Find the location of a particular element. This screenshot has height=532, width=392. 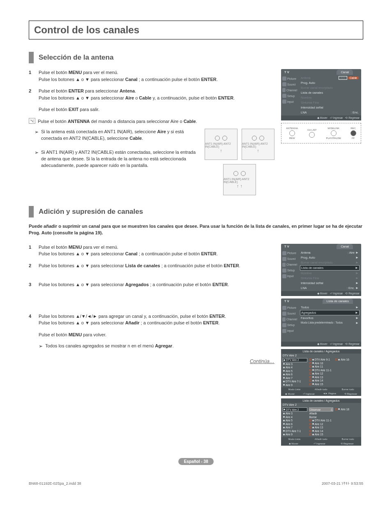

osd-opt-aire: Aire is located at coordinates (343, 78).